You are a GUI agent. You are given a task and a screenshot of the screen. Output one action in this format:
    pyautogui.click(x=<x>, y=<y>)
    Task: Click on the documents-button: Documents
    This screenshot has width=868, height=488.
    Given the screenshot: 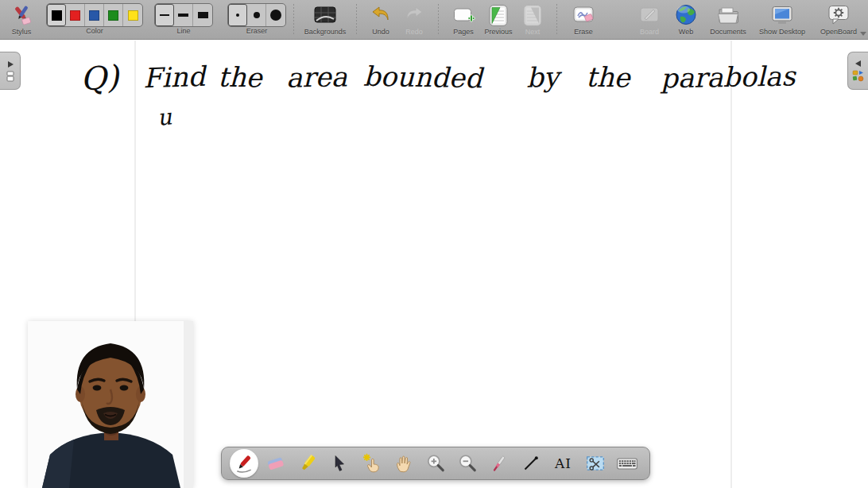 What is the action you would take?
    pyautogui.click(x=728, y=19)
    